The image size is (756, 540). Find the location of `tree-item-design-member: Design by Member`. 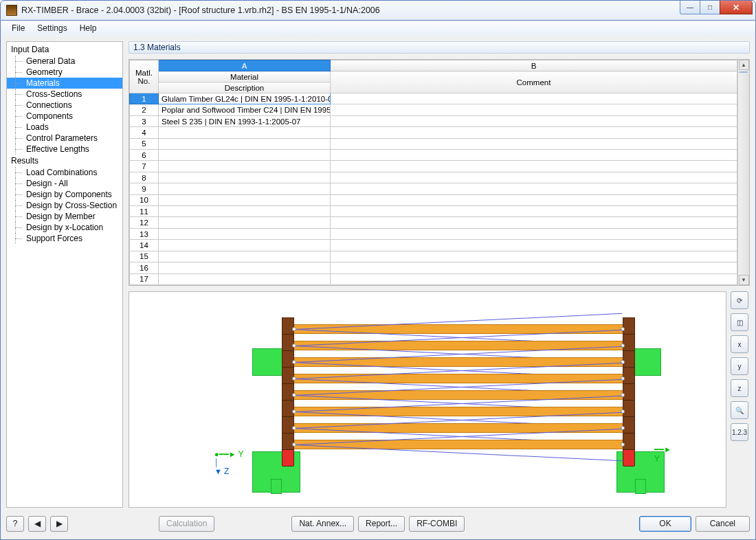

tree-item-design-member: Design by Member is located at coordinates (65, 216).